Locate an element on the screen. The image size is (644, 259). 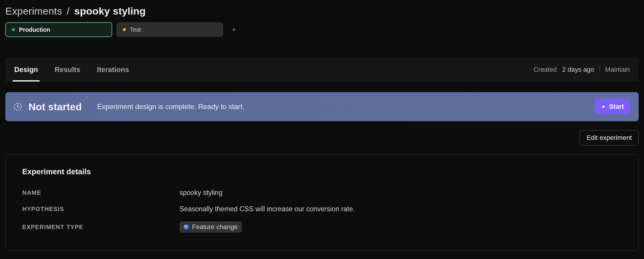
breadcrumb: Experiments / spooky styling is located at coordinates (322, 11).